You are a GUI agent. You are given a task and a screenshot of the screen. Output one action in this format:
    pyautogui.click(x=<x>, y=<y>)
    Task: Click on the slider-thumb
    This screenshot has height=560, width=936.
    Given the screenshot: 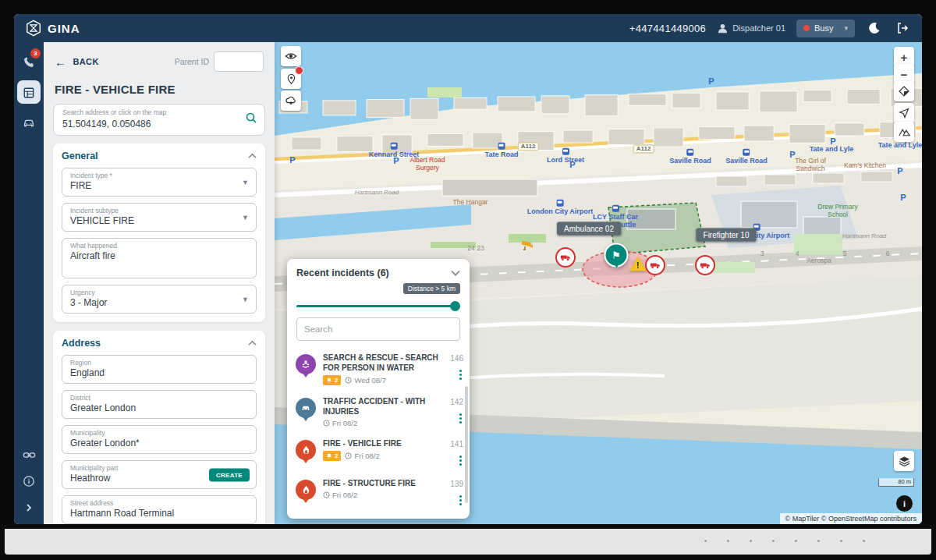 What is the action you would take?
    pyautogui.click(x=456, y=306)
    